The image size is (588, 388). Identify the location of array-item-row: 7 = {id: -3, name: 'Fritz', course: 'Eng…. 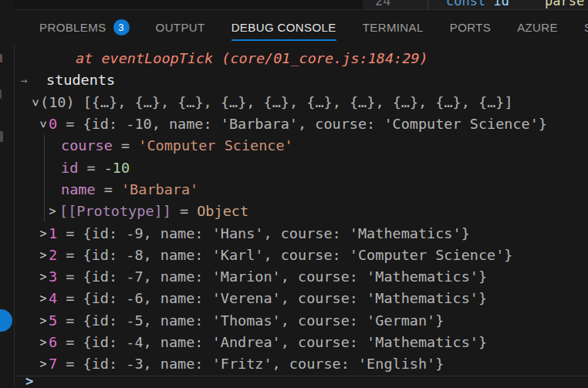
(301, 364).